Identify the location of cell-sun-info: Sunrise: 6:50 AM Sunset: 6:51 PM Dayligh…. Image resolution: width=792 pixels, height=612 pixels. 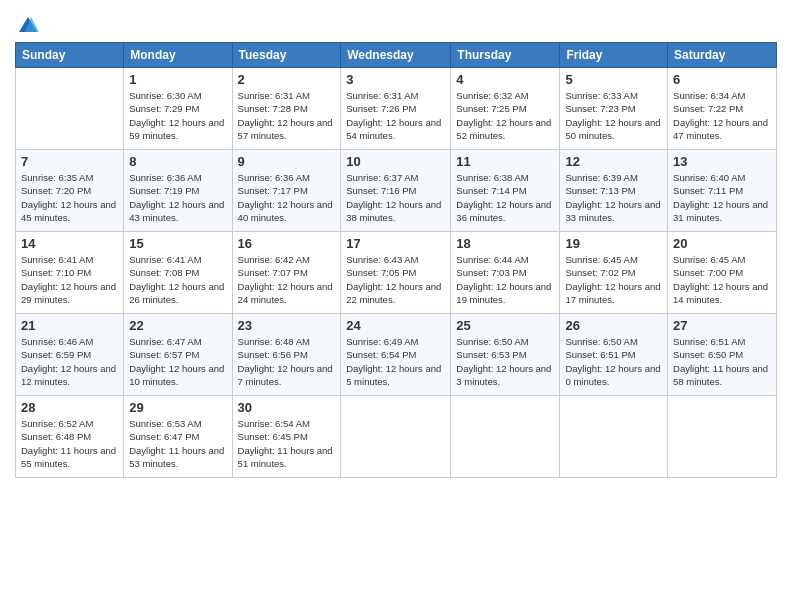
(614, 362).